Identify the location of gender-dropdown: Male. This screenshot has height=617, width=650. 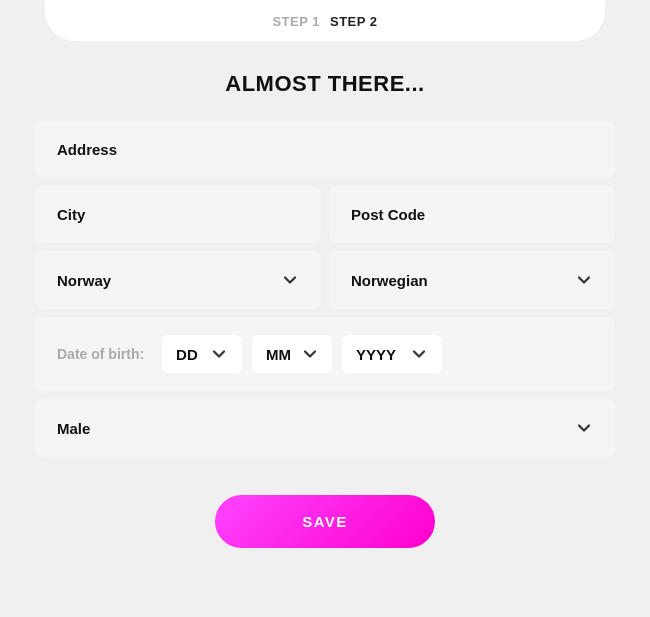
(325, 428).